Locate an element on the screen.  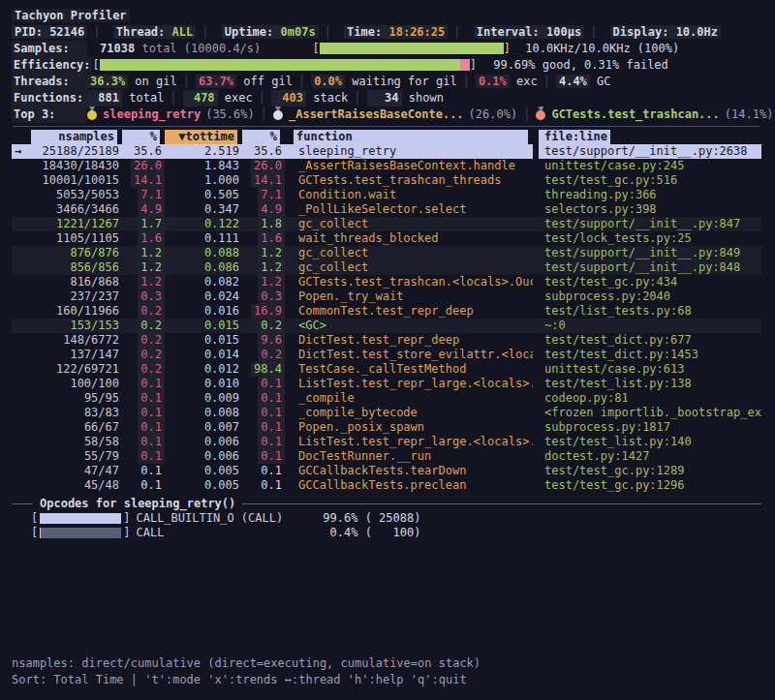
function-stat: 478 exec│ is located at coordinates (227, 98).